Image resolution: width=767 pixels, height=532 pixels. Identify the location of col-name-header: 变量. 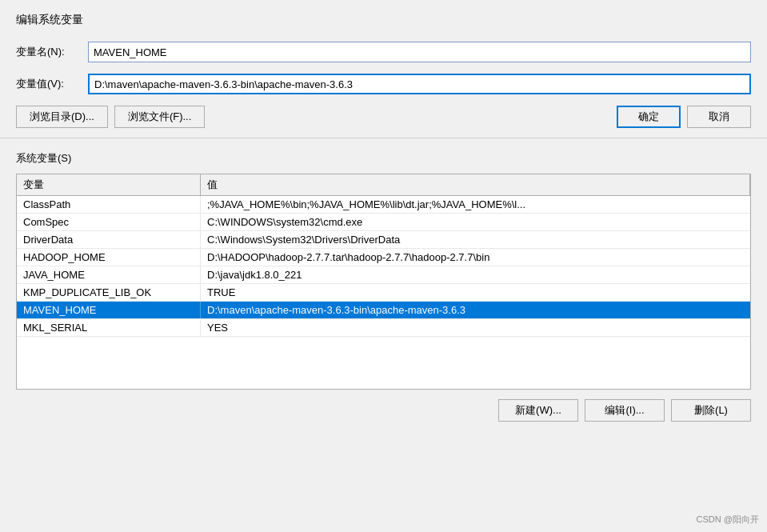
(109, 185).